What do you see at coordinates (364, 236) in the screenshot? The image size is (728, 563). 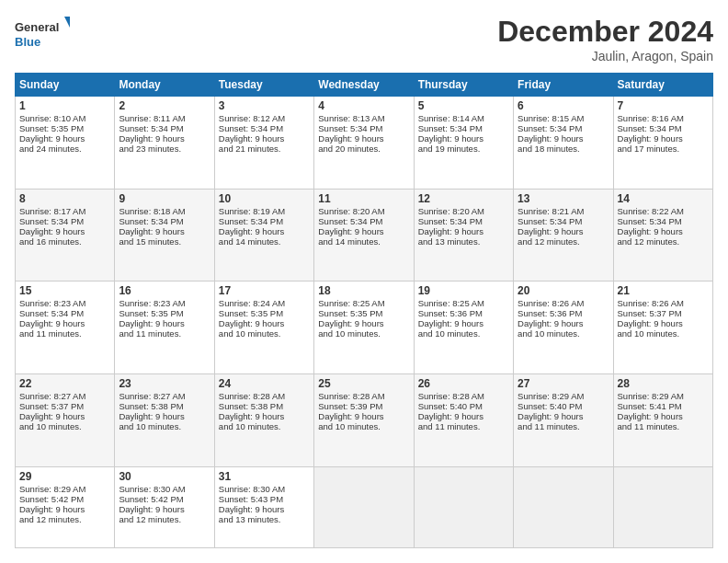 I see `table-row: 11Sunrise: 8:20 AMSunset: 5:34 PMDayligh…` at bounding box center [364, 236].